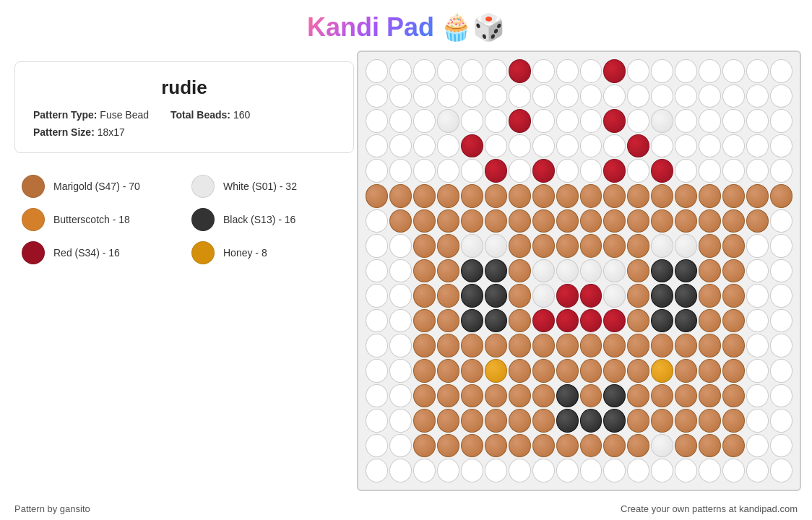  Describe the element at coordinates (269, 253) in the screenshot. I see `color-legend-item: Honey - 8` at that location.